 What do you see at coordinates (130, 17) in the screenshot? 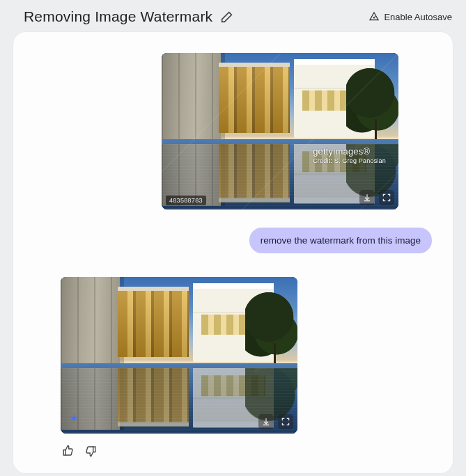
I see `title-wrap: Removing Image Watermark` at bounding box center [130, 17].